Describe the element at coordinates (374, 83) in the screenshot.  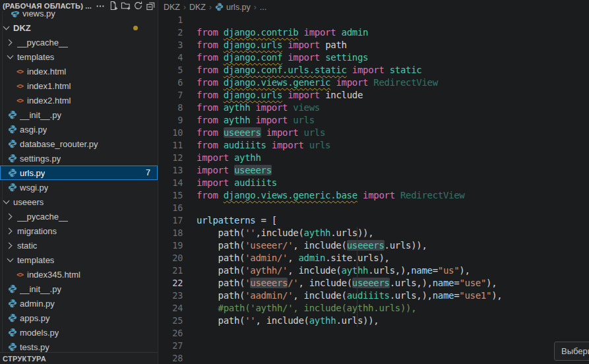
I see `code-line-6: 6from django.views.generic import Redire…` at that location.